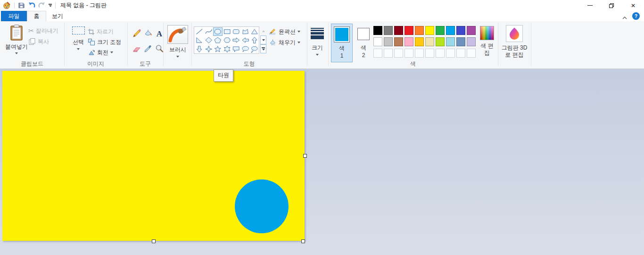 The image size is (644, 255). What do you see at coordinates (590, 6) in the screenshot?
I see `minimize-button` at bounding box center [590, 6].